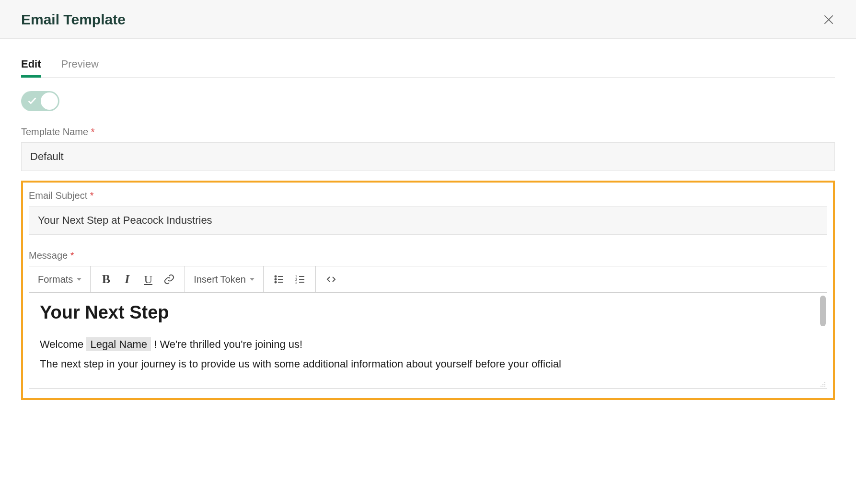  What do you see at coordinates (106, 279) in the screenshot?
I see `bold-icon: B` at bounding box center [106, 279].